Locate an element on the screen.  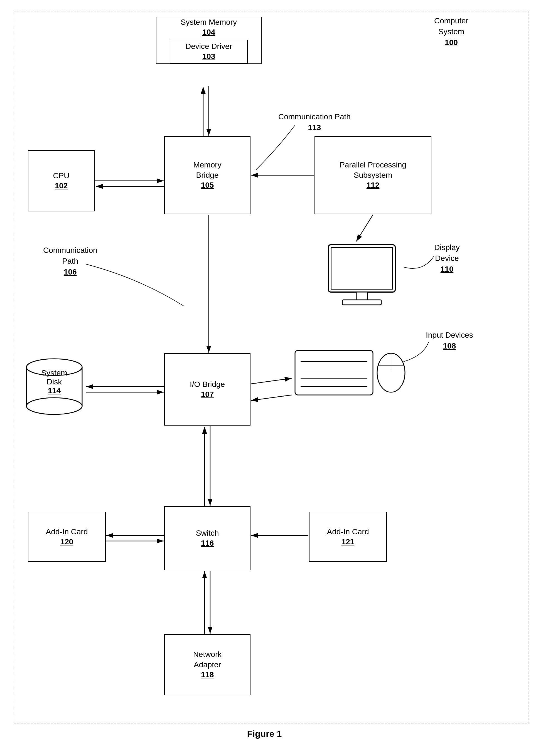
switch-box: Switch 116 is located at coordinates (207, 538).